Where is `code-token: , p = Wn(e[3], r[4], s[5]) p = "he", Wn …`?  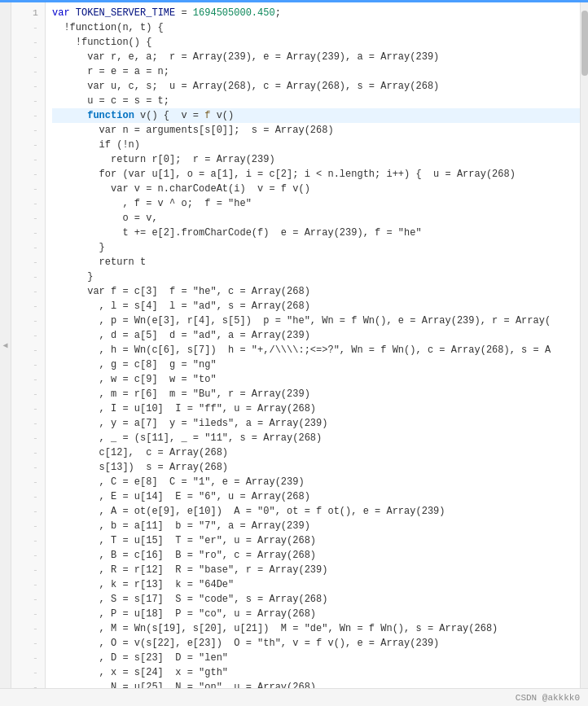
code-token: , p = Wn(e[3], r[4], s[5]) p = "he", Wn … is located at coordinates (301, 321).